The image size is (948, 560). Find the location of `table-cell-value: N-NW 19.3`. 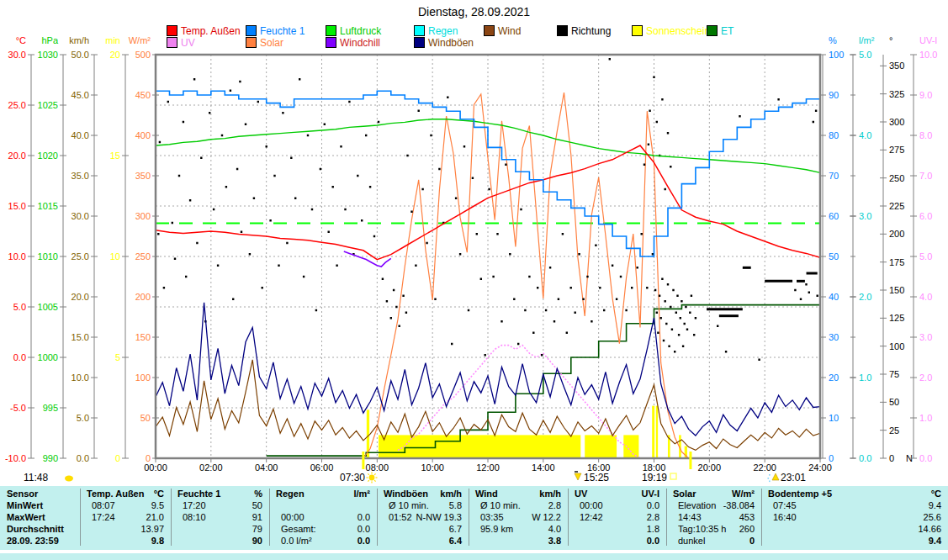

table-cell-value: N-NW 19.3 is located at coordinates (422, 517).